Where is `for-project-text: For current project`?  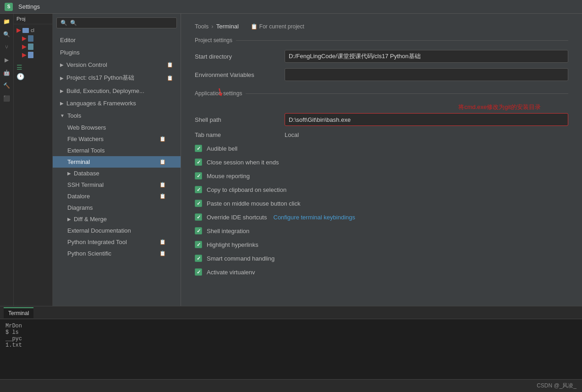 for-project-text: For current project is located at coordinates (282, 27).